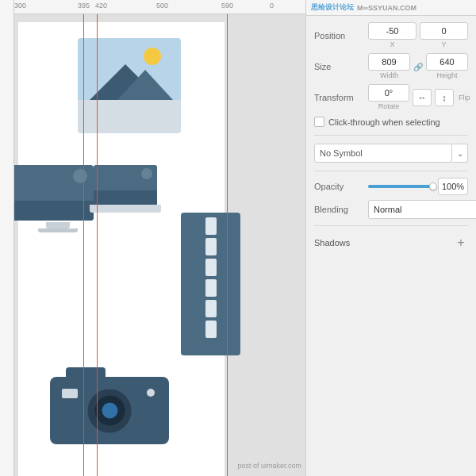  I want to click on position-x-input, so click(392, 31).